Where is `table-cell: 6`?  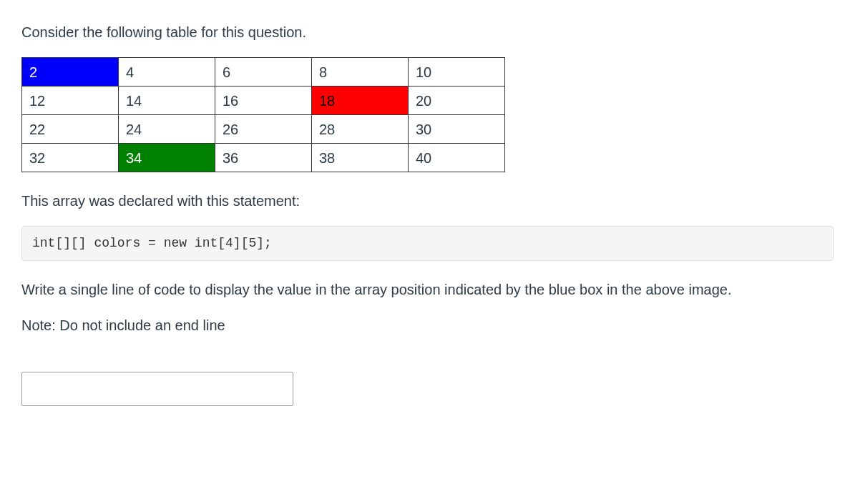 table-cell: 6 is located at coordinates (263, 72).